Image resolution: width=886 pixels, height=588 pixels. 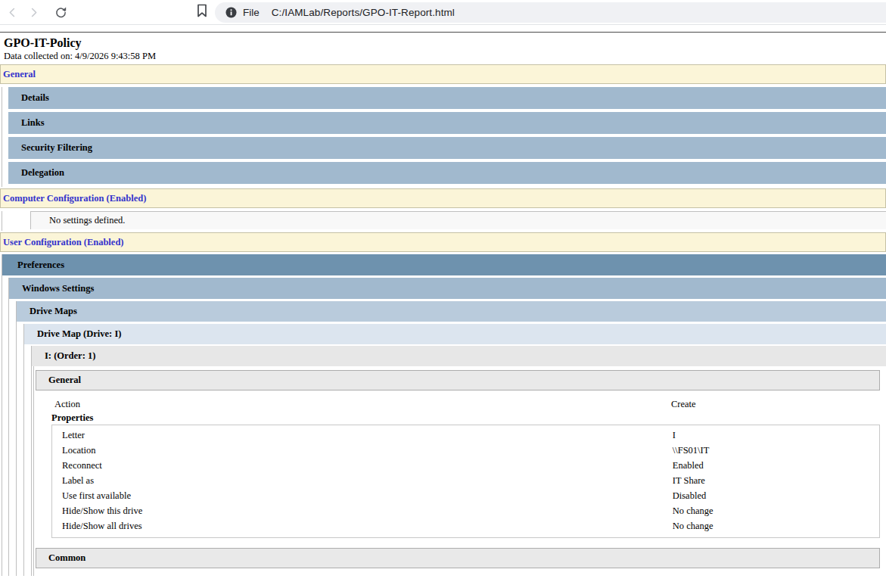 What do you see at coordinates (251, 12) in the screenshot?
I see `url-scheme-label: File` at bounding box center [251, 12].